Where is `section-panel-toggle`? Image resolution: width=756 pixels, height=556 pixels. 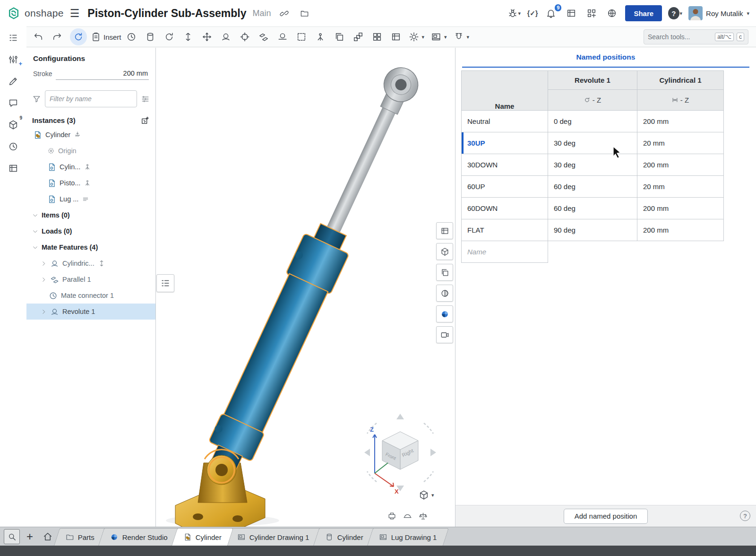
section-panel-toggle is located at coordinates (445, 293).